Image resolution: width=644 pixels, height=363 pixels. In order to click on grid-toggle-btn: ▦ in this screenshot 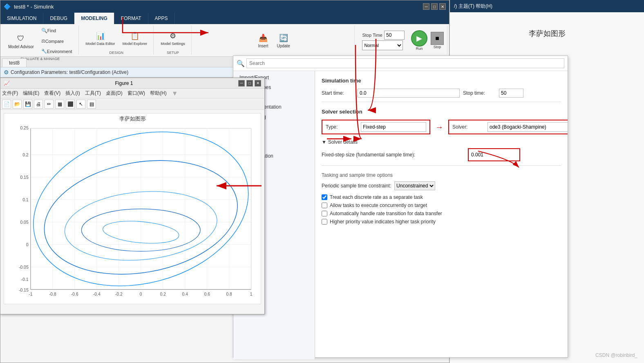, I will do `click(60, 104)`.